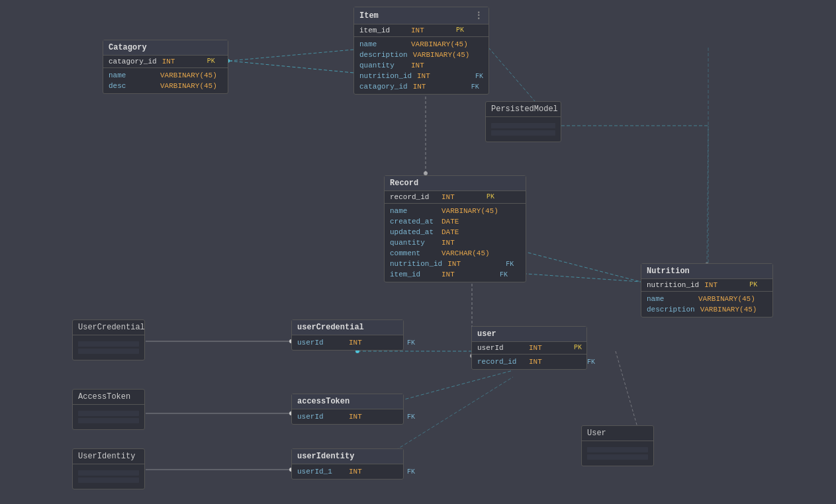 The image size is (836, 504). What do you see at coordinates (421, 30) in the screenshot?
I see `table-item-pk-row: item_id INT PK` at bounding box center [421, 30].